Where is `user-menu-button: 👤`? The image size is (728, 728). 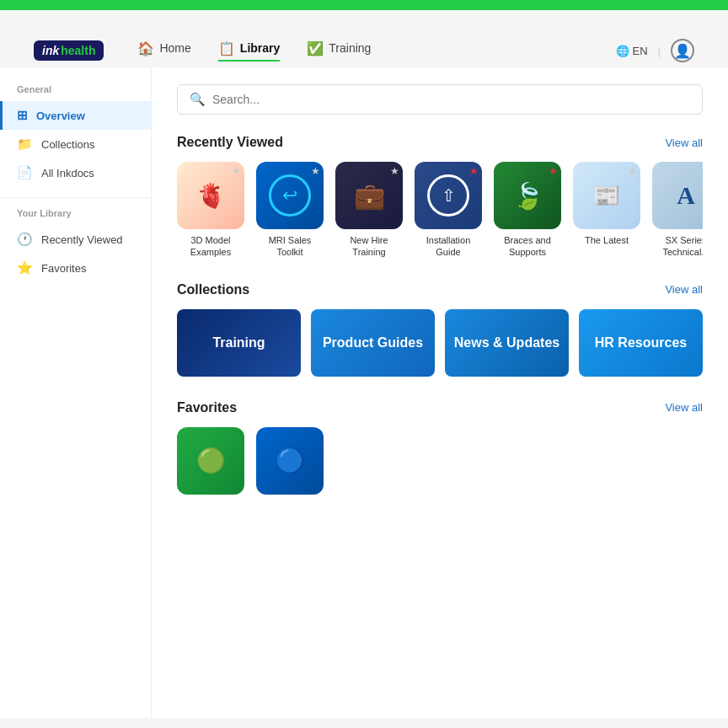 user-menu-button: 👤 is located at coordinates (682, 51).